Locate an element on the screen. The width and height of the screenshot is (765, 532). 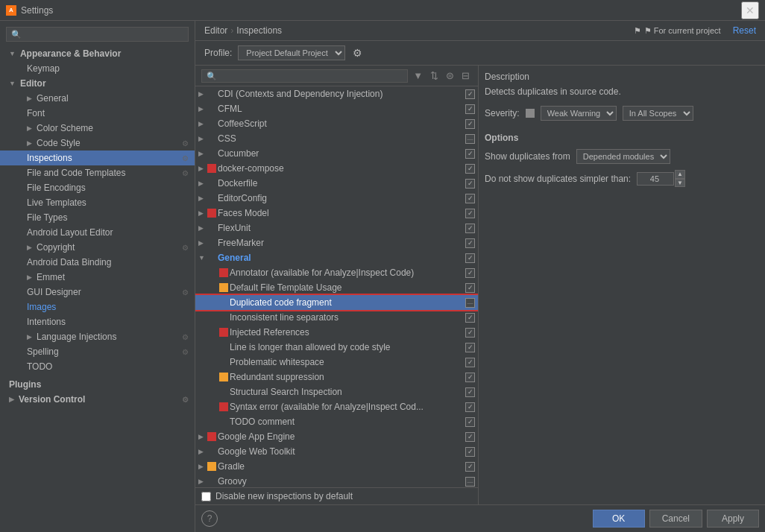
sidebar-item-file-types: File Types is located at coordinates (97, 218).